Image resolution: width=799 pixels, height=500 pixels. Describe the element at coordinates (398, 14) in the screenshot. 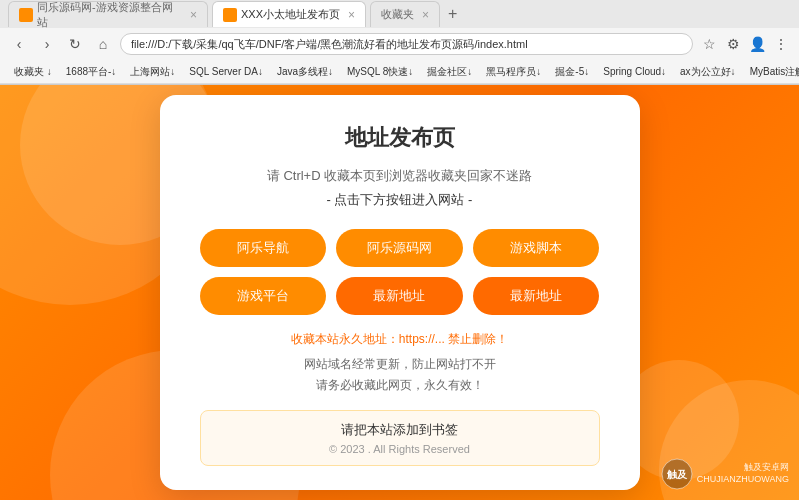

I see `tab-3-label: 收藏夹` at that location.